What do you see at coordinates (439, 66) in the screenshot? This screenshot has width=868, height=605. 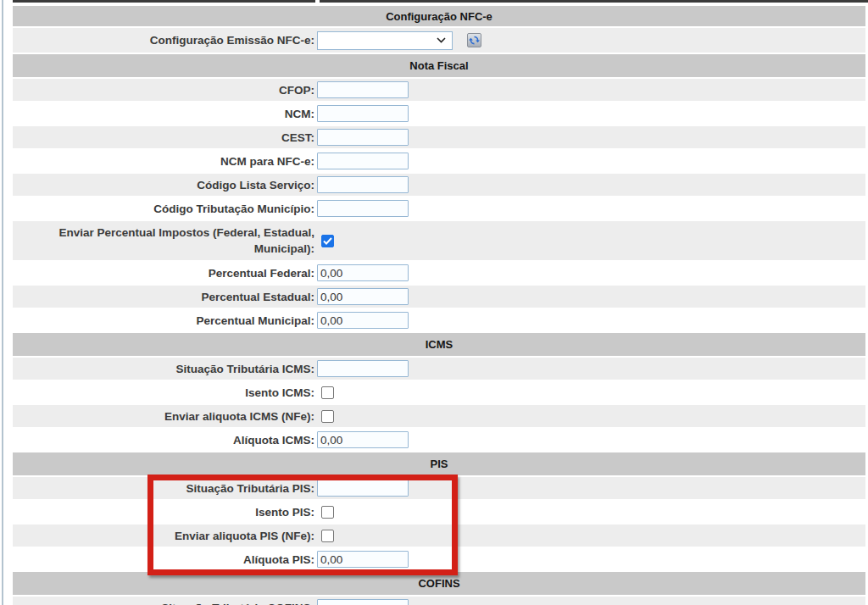 I see `section-header-nota-fiscal: Nota Fiscal` at bounding box center [439, 66].